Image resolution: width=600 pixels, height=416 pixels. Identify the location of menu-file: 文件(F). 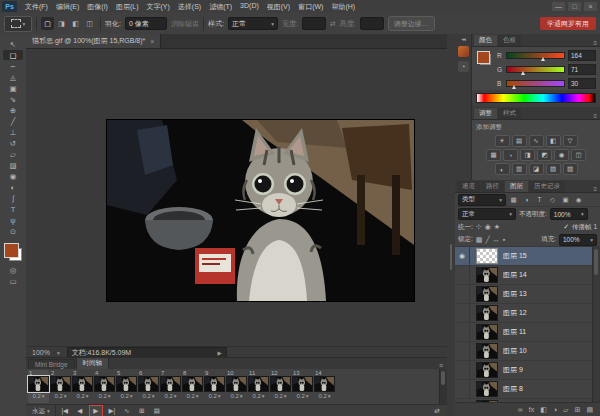
(36, 7).